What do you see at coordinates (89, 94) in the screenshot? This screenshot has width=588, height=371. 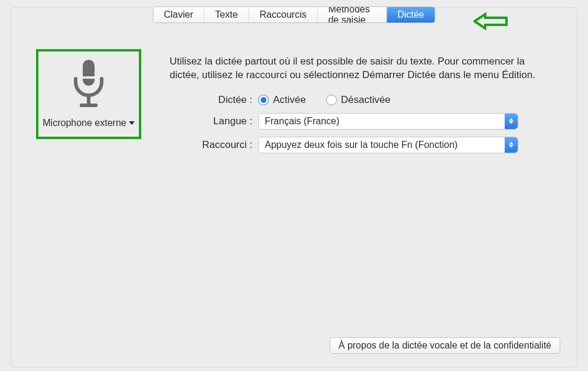 I see `microphone-selector: Microphone externe` at bounding box center [89, 94].